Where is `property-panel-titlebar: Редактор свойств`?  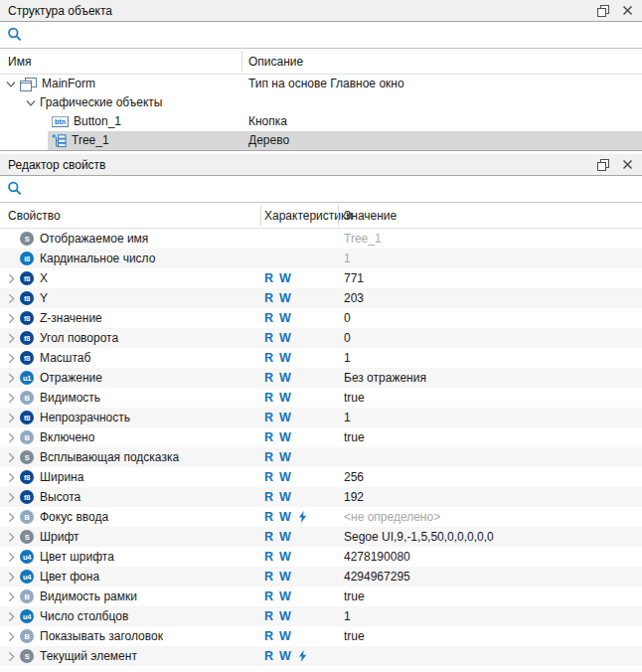
property-panel-titlebar: Редактор свойств is located at coordinates (321, 165).